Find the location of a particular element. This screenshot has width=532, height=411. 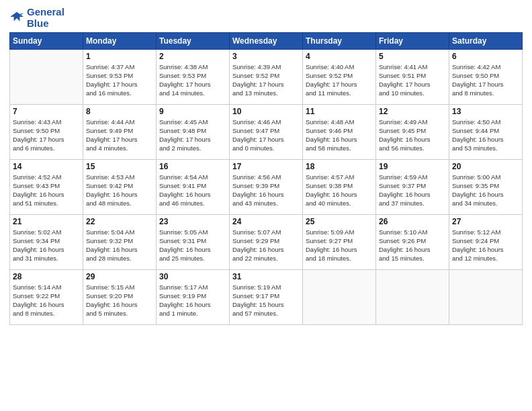

header: General Blue is located at coordinates (266, 17).